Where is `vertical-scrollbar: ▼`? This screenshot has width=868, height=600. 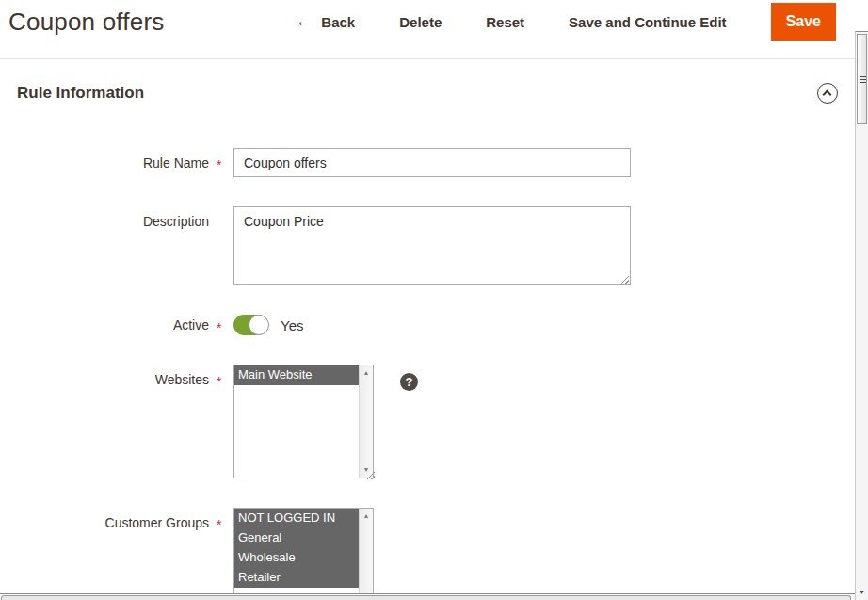
vertical-scrollbar: ▼ is located at coordinates (861, 316).